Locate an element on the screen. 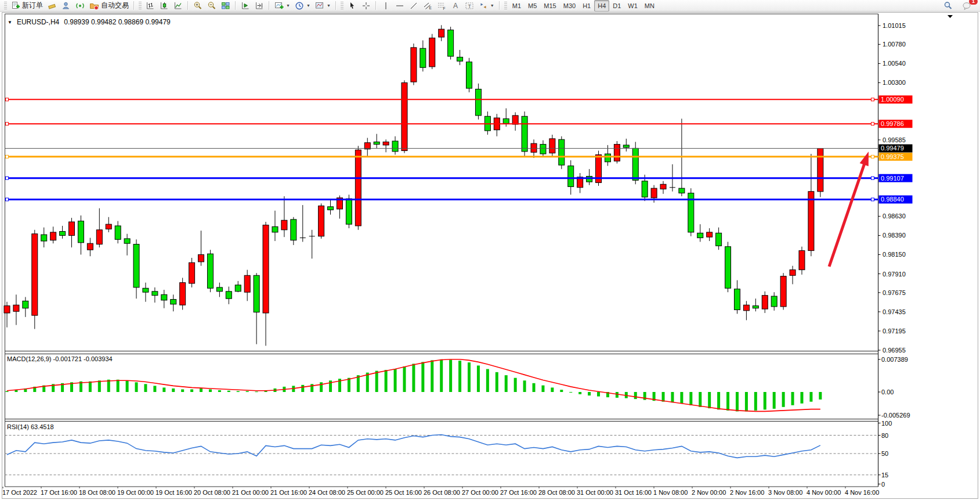 The image size is (980, 500). auto-scroll-button is located at coordinates (245, 6).